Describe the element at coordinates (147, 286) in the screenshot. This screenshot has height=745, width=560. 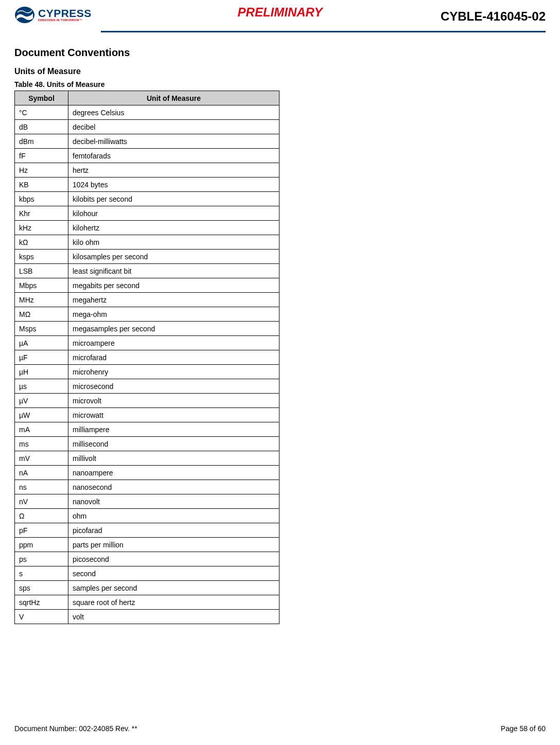
I see `table-row: Mbpsmegabits per second` at that location.